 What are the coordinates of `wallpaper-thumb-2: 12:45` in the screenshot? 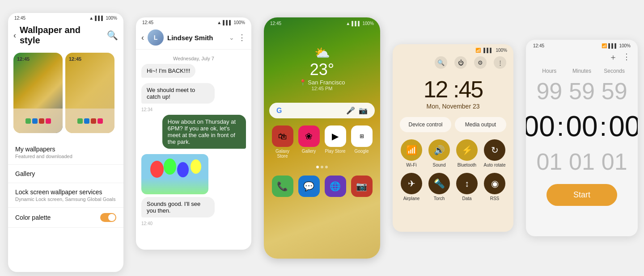 It's located at (90, 93).